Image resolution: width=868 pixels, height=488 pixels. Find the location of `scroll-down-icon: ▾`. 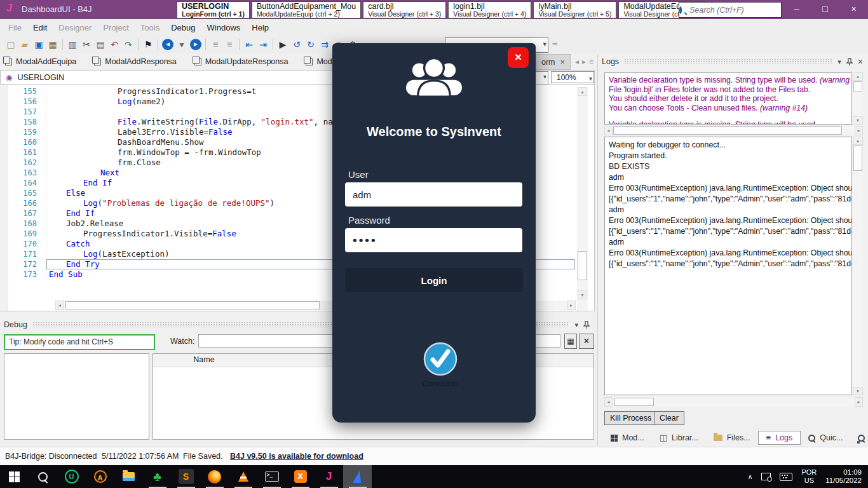

scroll-down-icon: ▾ is located at coordinates (582, 295).